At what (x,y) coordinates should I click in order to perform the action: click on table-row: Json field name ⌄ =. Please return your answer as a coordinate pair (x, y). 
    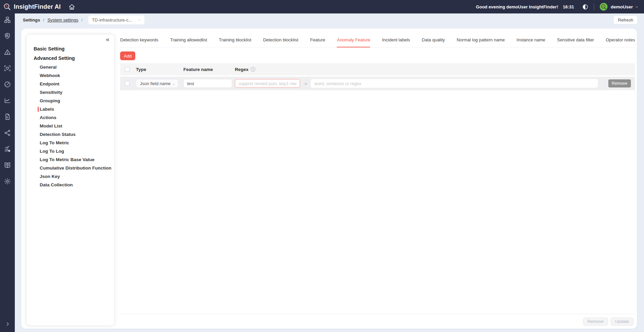
    Looking at the image, I should click on (378, 83).